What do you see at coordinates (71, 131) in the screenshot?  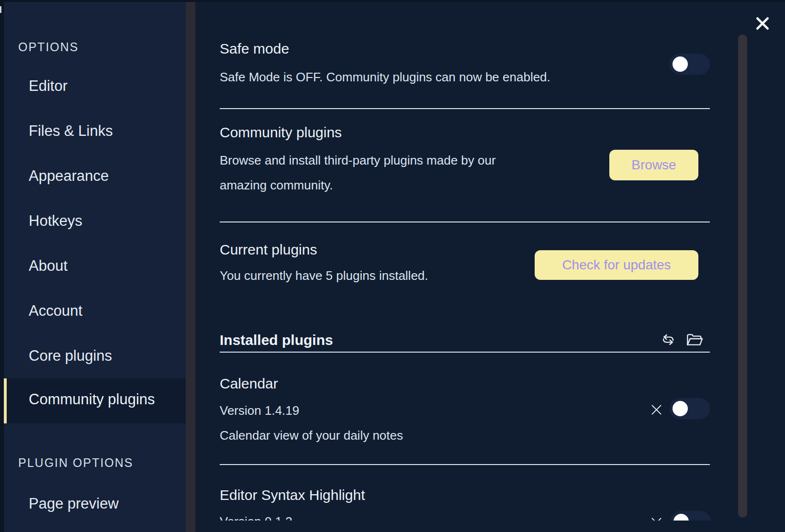 I see `sidebar-item-files-links: Files & Links` at bounding box center [71, 131].